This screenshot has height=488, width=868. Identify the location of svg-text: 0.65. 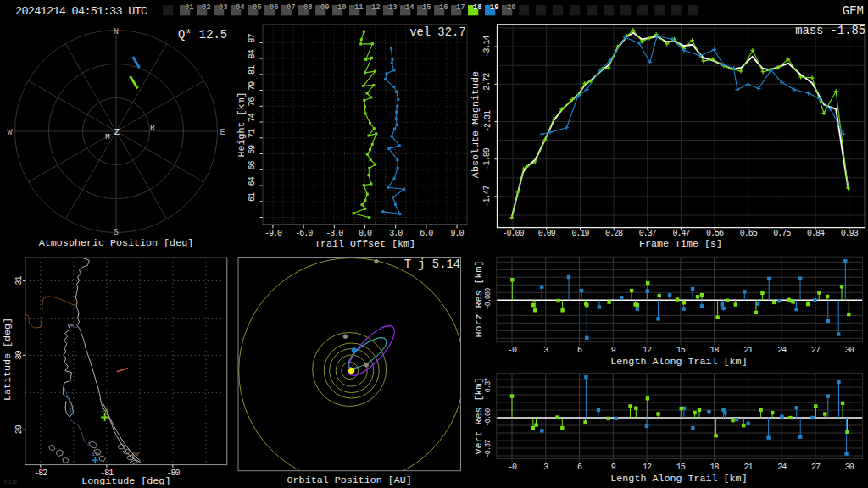
(749, 234).